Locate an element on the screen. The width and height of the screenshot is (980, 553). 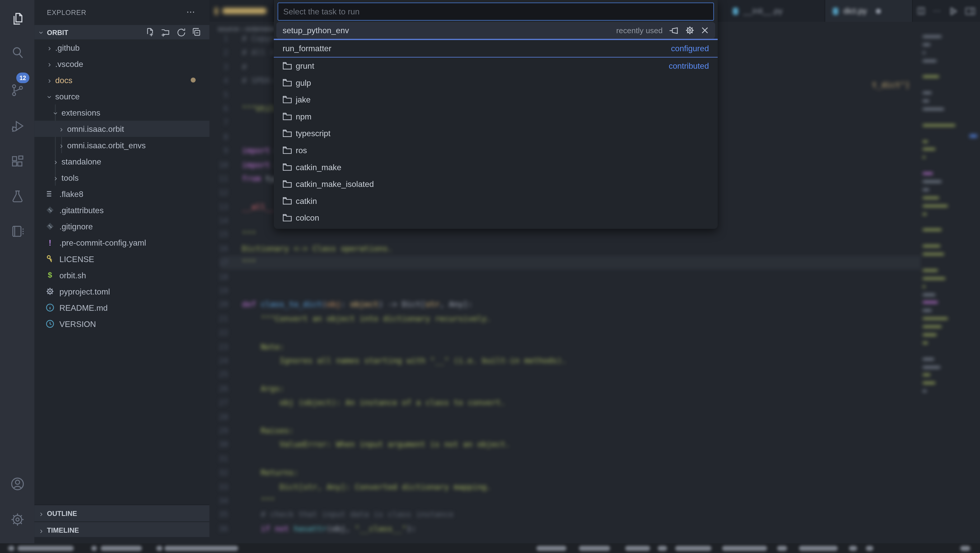
tree-item-label: .pre-commit-config.yaml is located at coordinates (103, 242).